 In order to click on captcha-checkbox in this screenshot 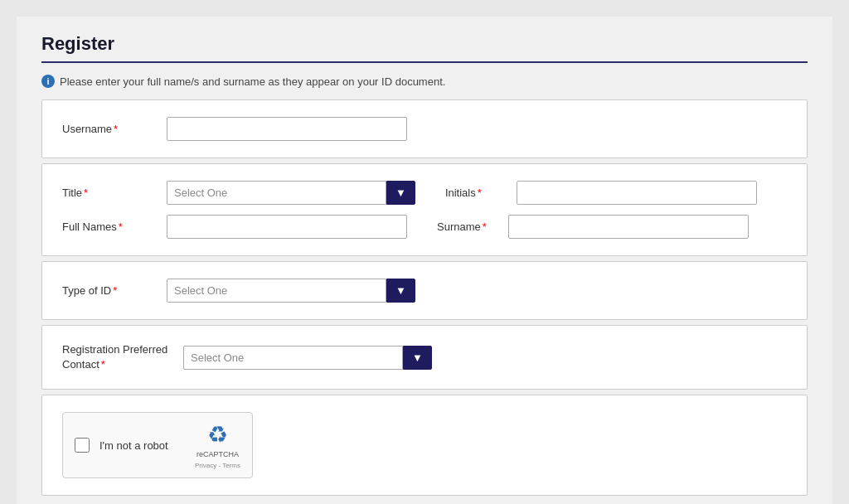, I will do `click(82, 445)`.